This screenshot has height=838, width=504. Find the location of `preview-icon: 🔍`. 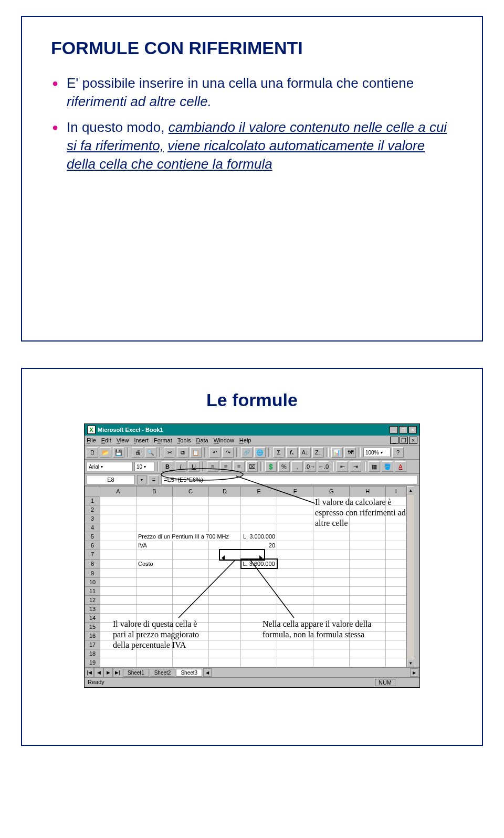

preview-icon: 🔍 is located at coordinates (151, 452).